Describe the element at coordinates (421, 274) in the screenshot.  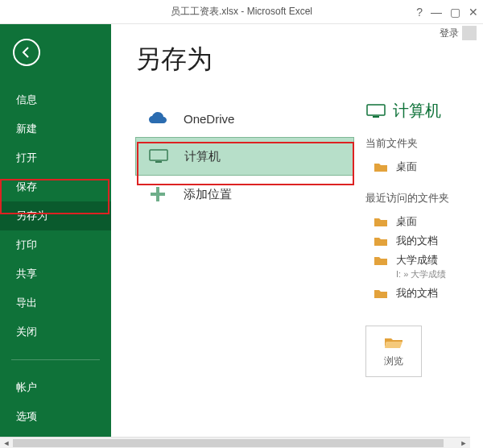
I see `folder-subpath: I: » 大学成绩` at that location.